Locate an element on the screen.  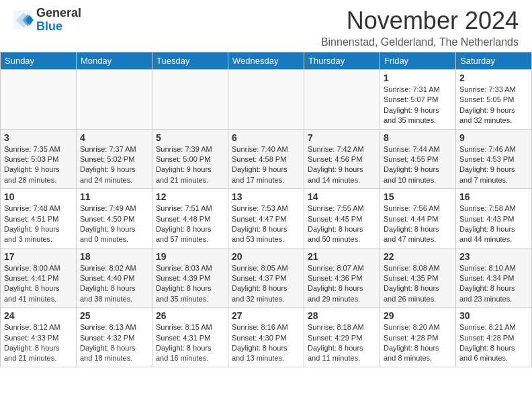
day-number: 21 is located at coordinates (342, 257).